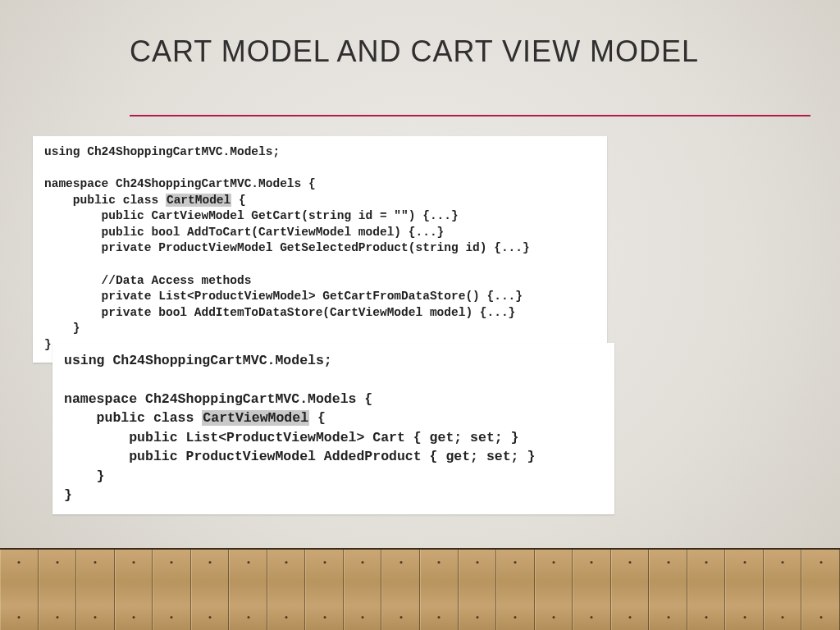 The width and height of the screenshot is (840, 630). I want to click on highlight-cartviewmodel: CartViewModel, so click(256, 418).